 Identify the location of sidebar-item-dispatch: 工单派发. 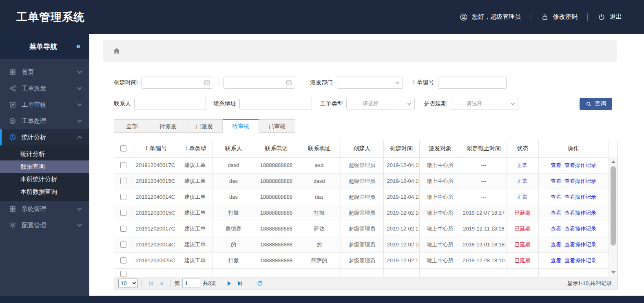
(45, 88).